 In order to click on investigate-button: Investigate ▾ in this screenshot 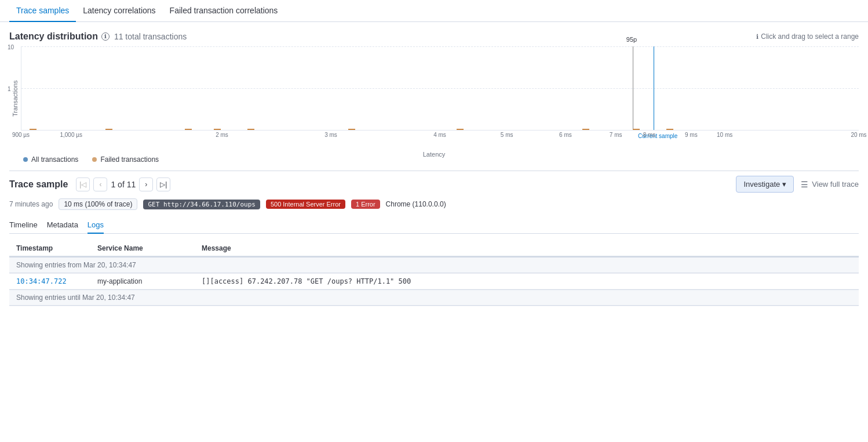, I will do `click(765, 184)`.